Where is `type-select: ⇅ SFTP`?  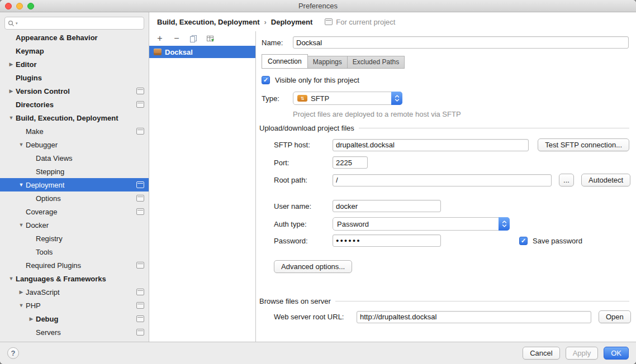
type-select: ⇅ SFTP is located at coordinates (348, 98).